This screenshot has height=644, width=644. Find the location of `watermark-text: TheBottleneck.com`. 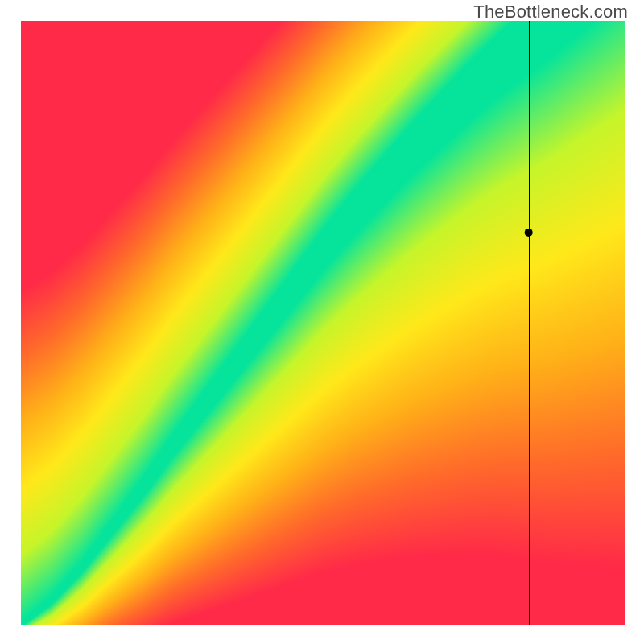

watermark-text: TheBottleneck.com is located at coordinates (551, 12).